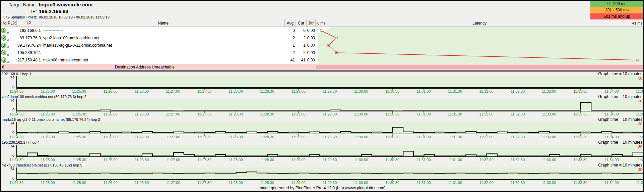  What do you see at coordinates (51, 119) in the screenshot?
I see `hop-graph-title: marks18-ag-gi1-0-11.omsk.corbina.net (89…` at bounding box center [51, 119].